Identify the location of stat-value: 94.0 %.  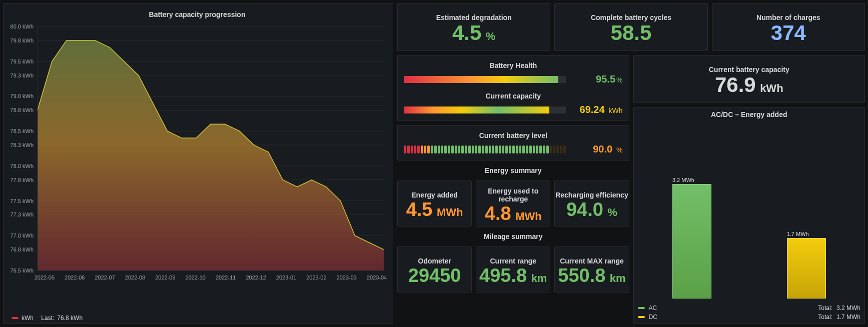
(592, 210).